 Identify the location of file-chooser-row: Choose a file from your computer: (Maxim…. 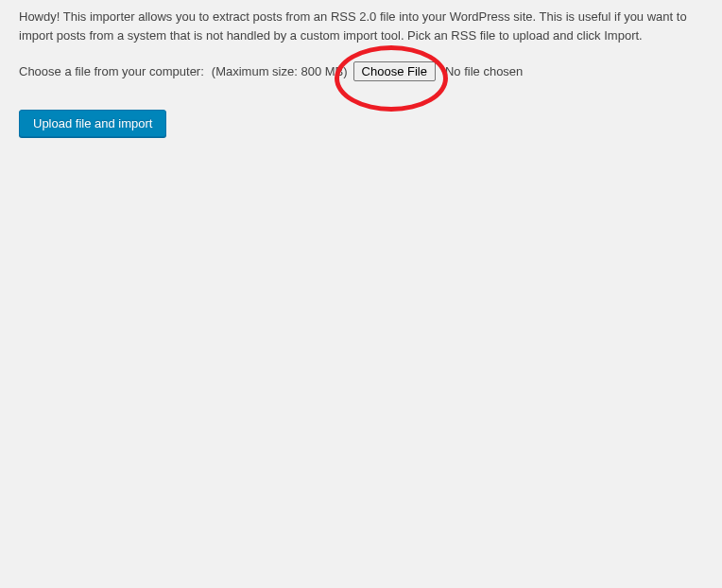
(361, 72).